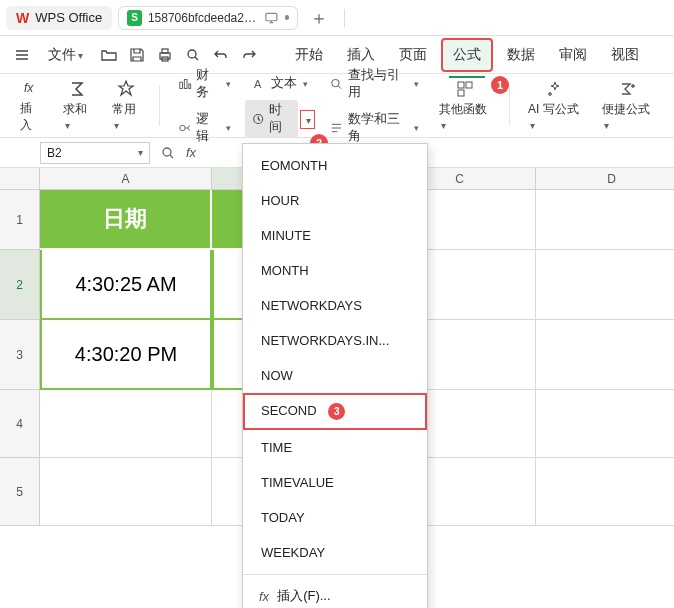  Describe the element at coordinates (500, 85) in the screenshot. I see `callout-1: 1` at that location.